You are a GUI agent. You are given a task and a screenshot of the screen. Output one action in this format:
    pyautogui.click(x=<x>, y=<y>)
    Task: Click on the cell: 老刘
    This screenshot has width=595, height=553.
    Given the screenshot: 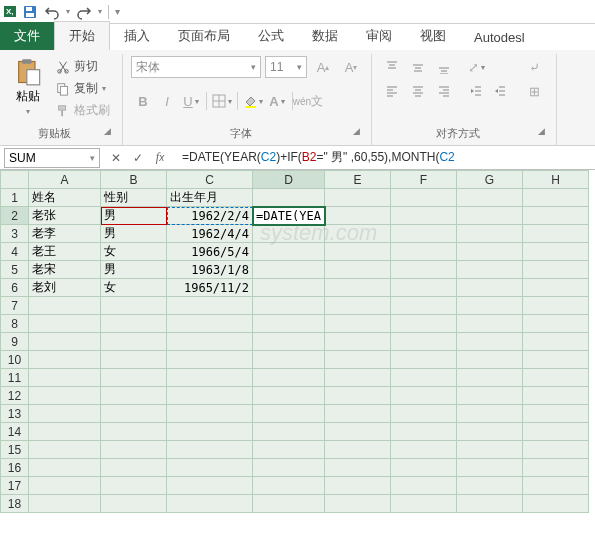 What is the action you would take?
    pyautogui.click(x=65, y=288)
    